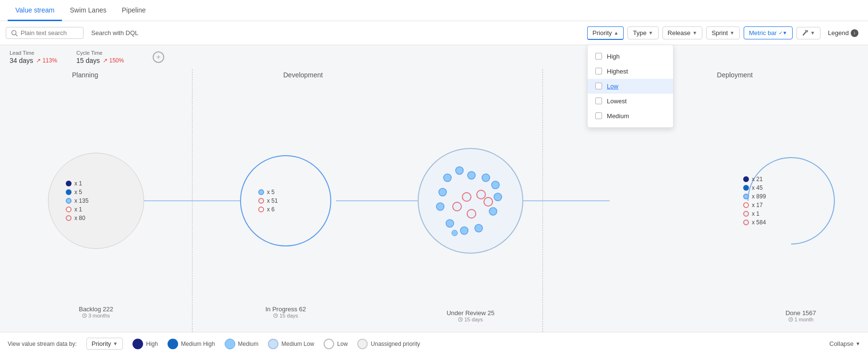  What do you see at coordinates (34, 61) in the screenshot?
I see `lead-time-value: 34 days ↗ 113%` at bounding box center [34, 61].